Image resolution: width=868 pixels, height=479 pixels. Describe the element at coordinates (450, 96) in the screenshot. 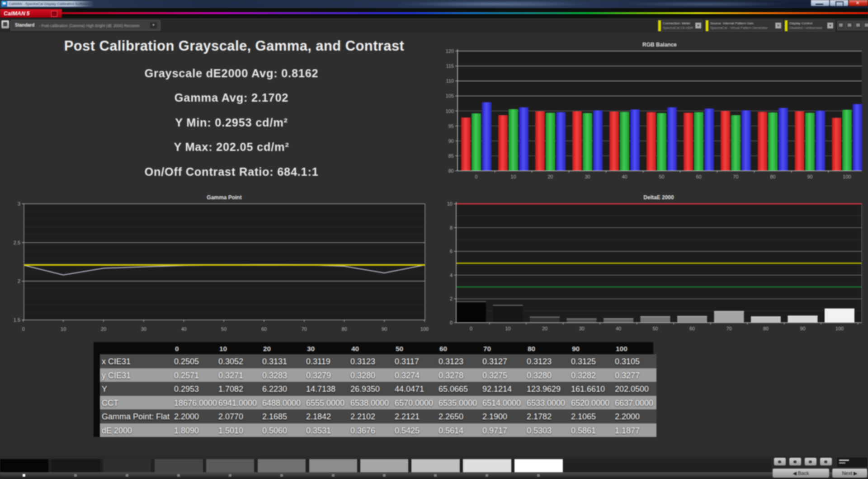

I see `svg-text: 105` at that location.